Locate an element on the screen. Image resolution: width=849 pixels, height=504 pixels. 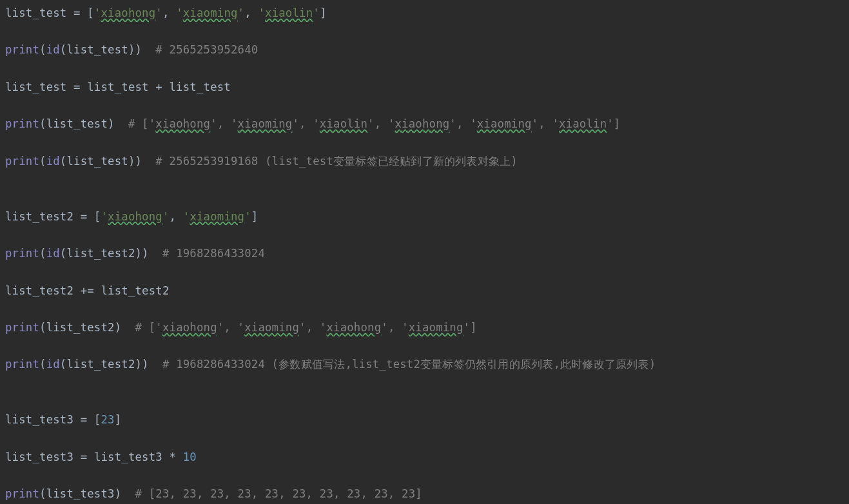
code-line: list_test3 = list_test3 * 10 is located at coordinates (424, 458).